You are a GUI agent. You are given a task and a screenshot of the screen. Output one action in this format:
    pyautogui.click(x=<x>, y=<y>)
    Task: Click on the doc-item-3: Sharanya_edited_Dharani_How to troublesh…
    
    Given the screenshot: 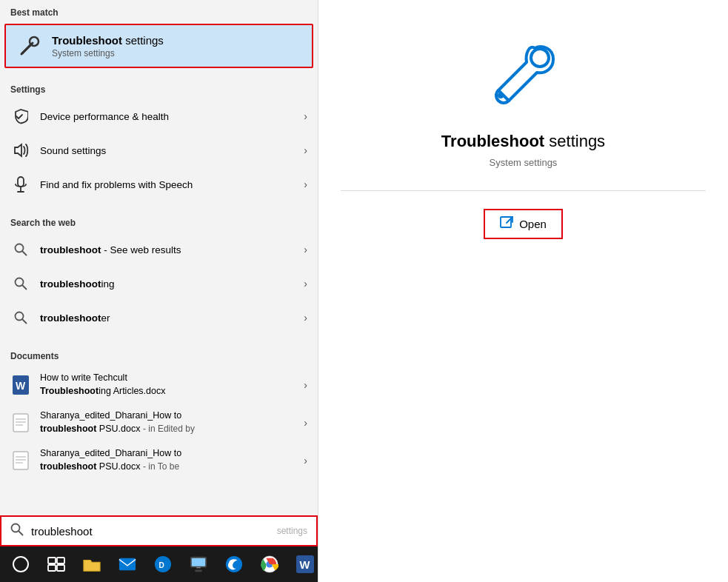 What is the action you would take?
    pyautogui.click(x=158, y=461)
    